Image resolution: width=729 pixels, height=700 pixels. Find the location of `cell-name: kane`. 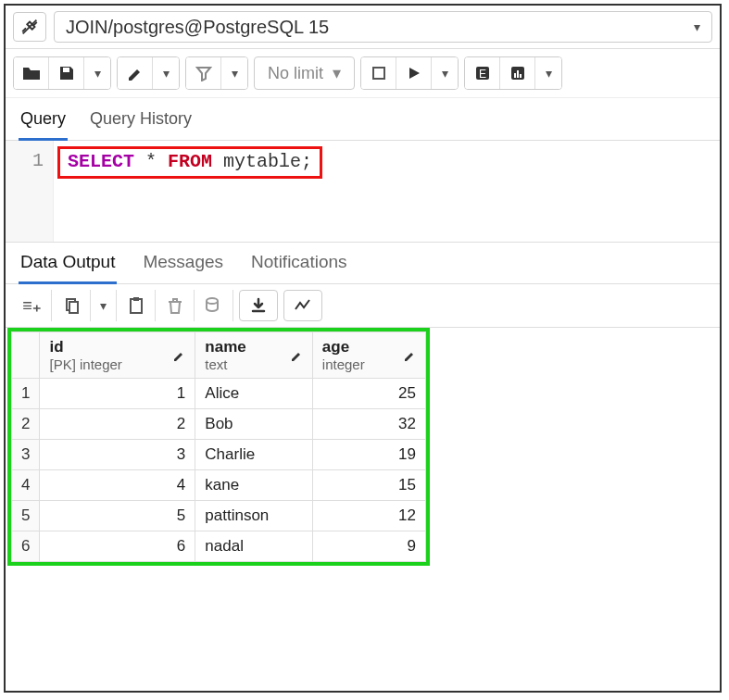

cell-name: kane is located at coordinates (254, 485).